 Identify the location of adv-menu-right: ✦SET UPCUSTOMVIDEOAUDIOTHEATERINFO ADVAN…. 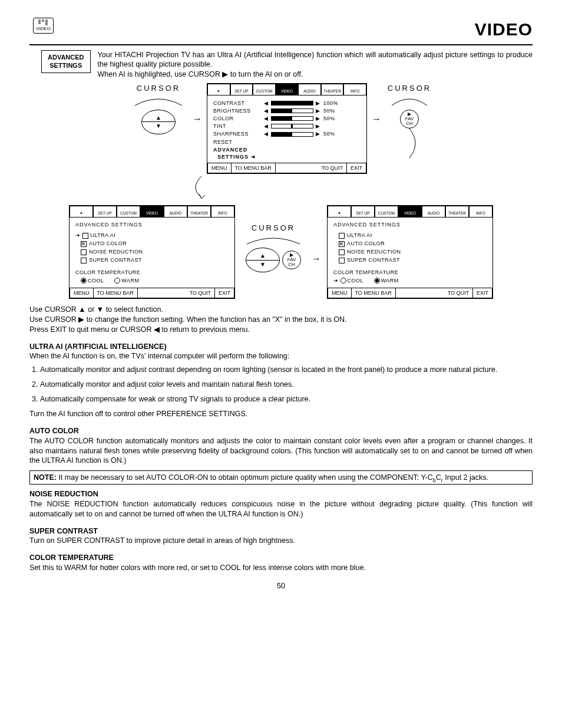
(410, 252).